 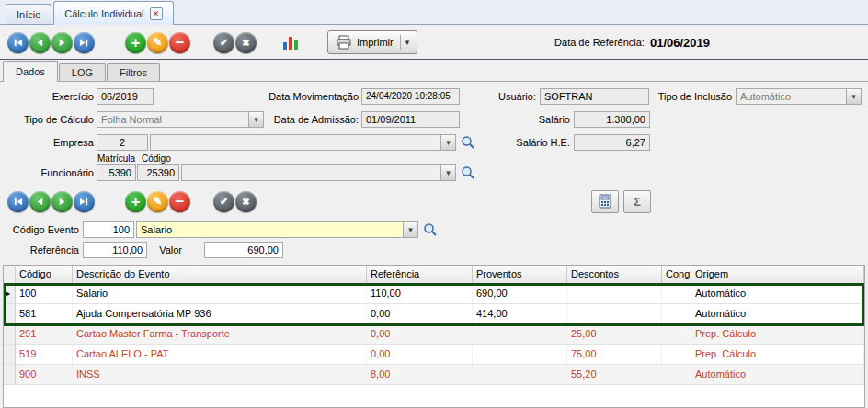 I want to click on event-nav-prev-button, so click(x=40, y=202).